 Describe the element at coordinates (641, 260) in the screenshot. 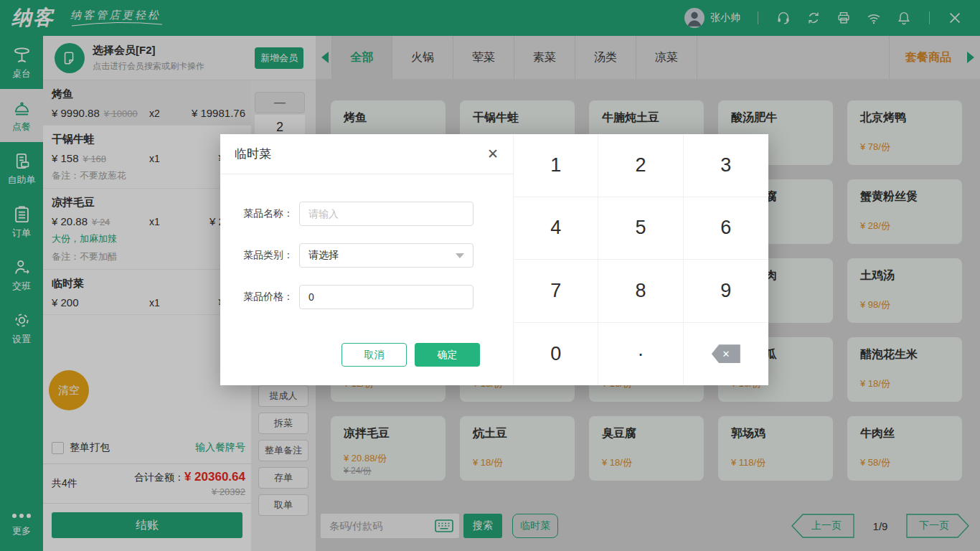

I see `numpad: 1234567890·✕` at that location.